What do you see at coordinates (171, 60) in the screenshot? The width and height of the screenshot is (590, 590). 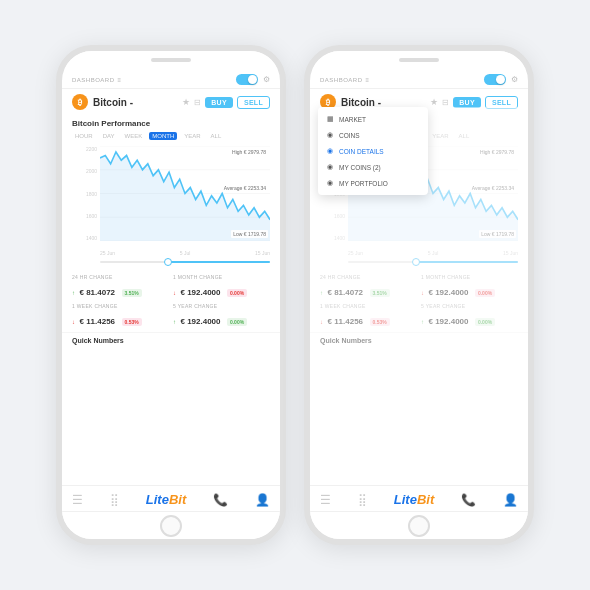 I see `phone-top-bar` at bounding box center [171, 60].